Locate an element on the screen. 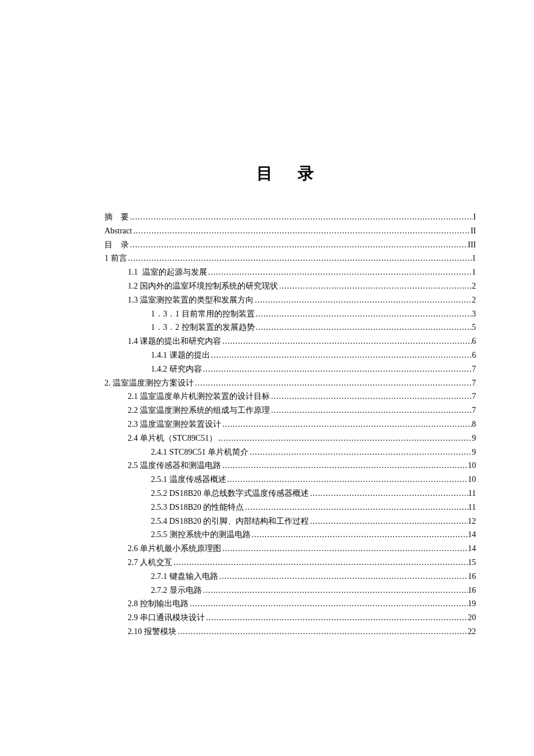  toc-entry: 2.2 温室温度测控系统的组成与工作原理....................… is located at coordinates (290, 411).